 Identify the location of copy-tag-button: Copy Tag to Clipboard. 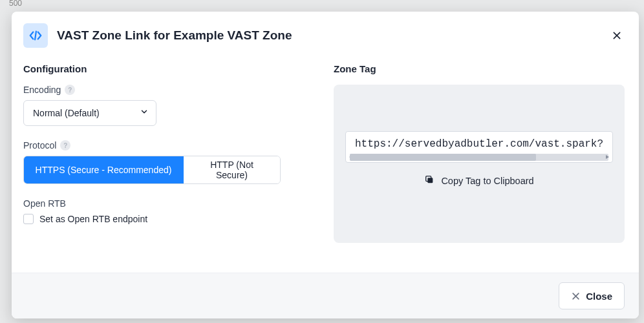
(479, 181).